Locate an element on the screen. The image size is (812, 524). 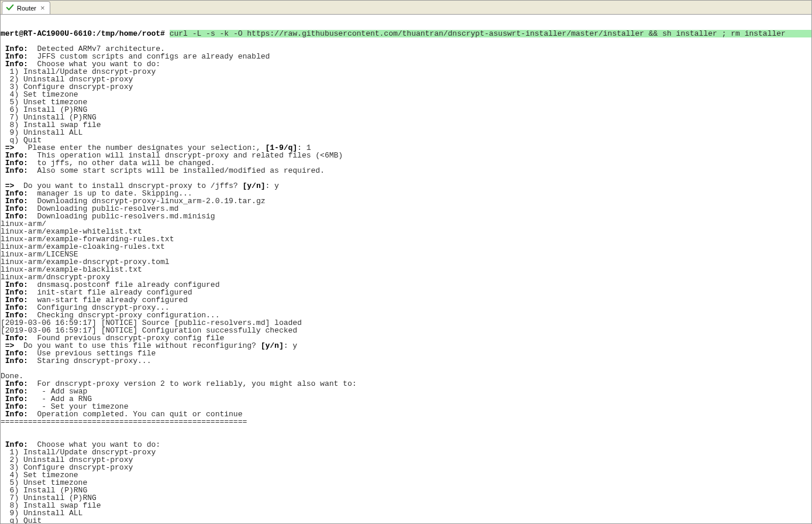
terminal-line: Info: Downloading public-resolvers.md.mi… is located at coordinates (406, 217).